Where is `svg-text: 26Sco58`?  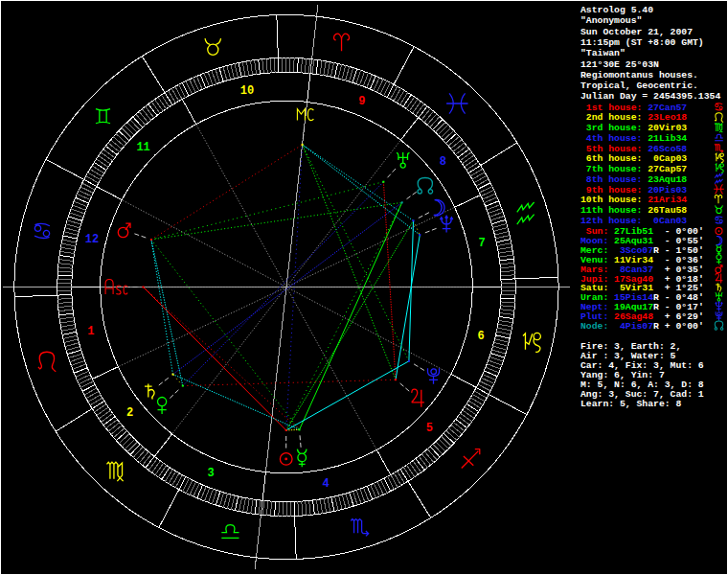 svg-text: 26Sco58 is located at coordinates (665, 150).